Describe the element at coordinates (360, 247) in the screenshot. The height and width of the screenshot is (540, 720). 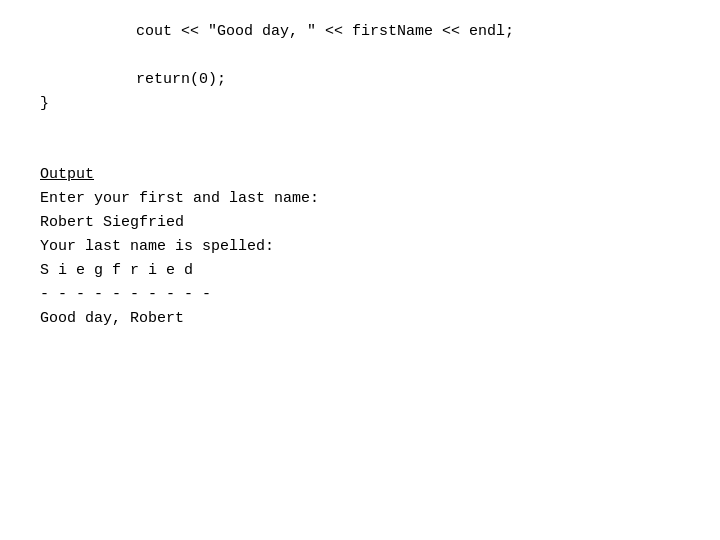
I see `output-line-3: Your last name is spelled:` at that location.